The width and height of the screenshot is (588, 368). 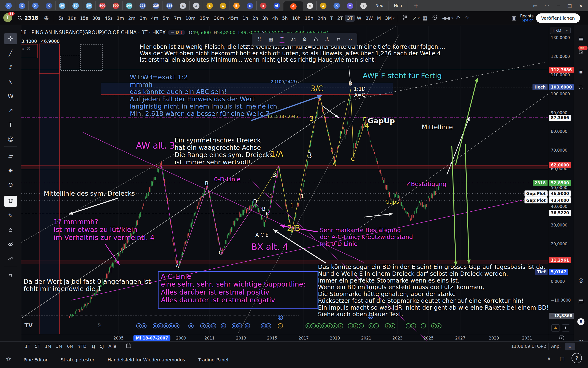 I want to click on scroll-to-recent-button: », so click(x=570, y=346).